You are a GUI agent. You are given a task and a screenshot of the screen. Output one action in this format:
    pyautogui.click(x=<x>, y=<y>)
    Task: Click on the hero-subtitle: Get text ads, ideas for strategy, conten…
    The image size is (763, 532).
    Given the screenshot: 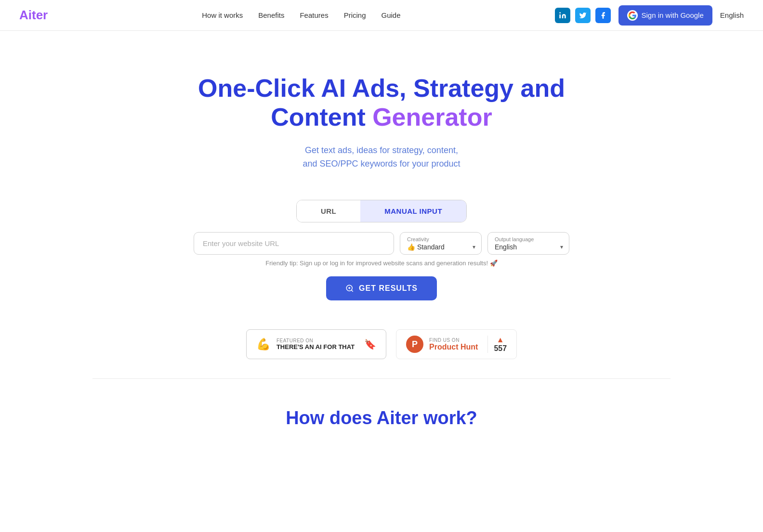 What is the action you would take?
    pyautogui.click(x=382, y=157)
    